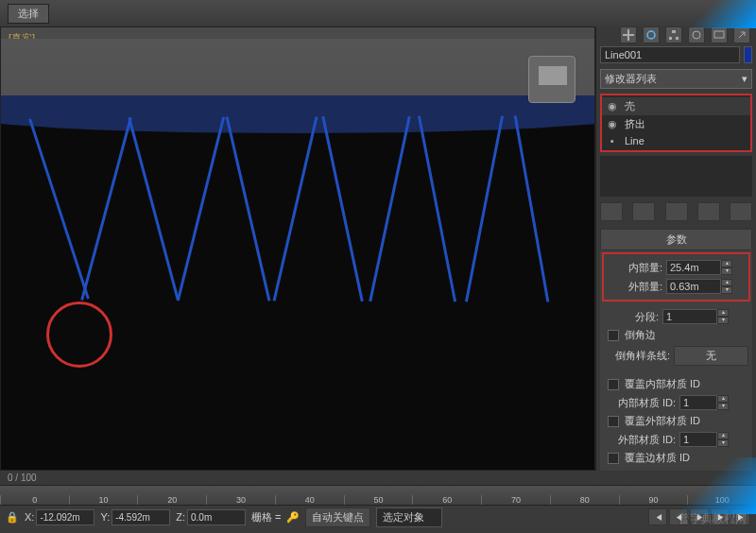  Describe the element at coordinates (584, 500) in the screenshot. I see `timeline-tick: 80` at that location.